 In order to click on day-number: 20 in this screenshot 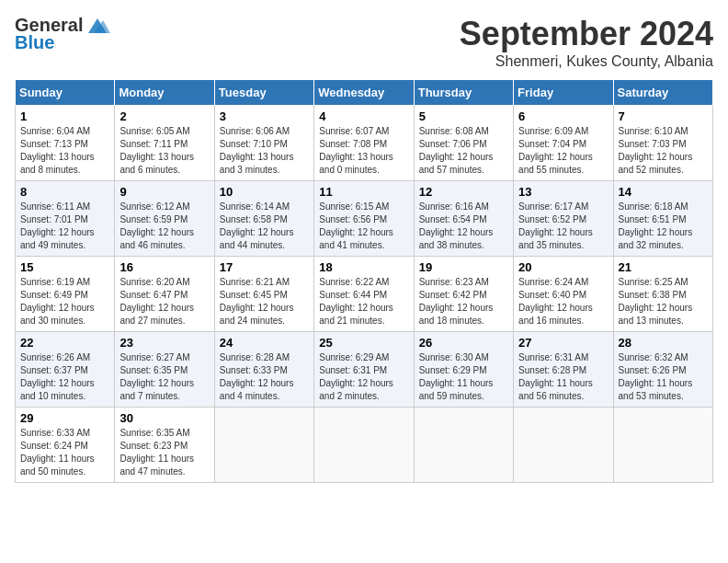, I will do `click(563, 267)`.